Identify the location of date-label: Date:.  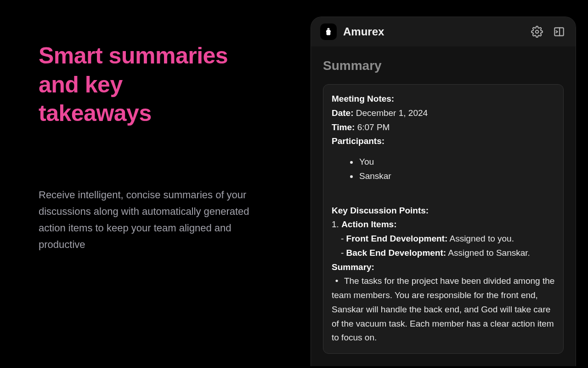
(343, 113).